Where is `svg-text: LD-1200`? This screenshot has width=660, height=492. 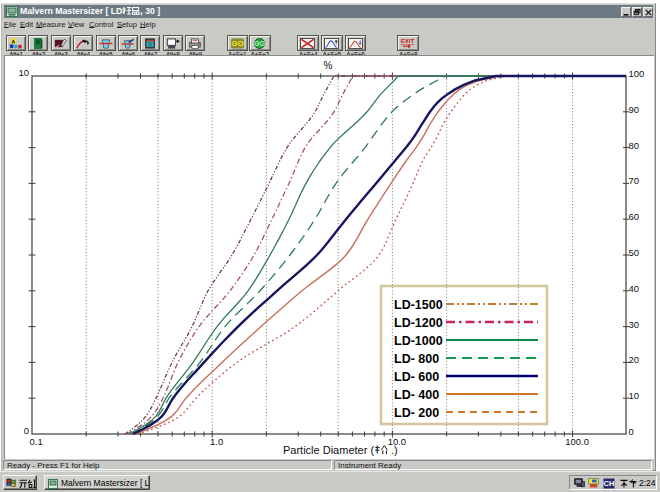 svg-text: LD-1200 is located at coordinates (418, 323).